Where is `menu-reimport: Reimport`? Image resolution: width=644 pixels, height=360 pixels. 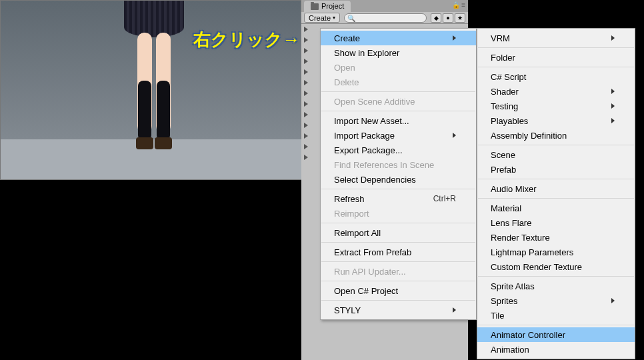
menu-reimport: Reimport is located at coordinates (399, 213).